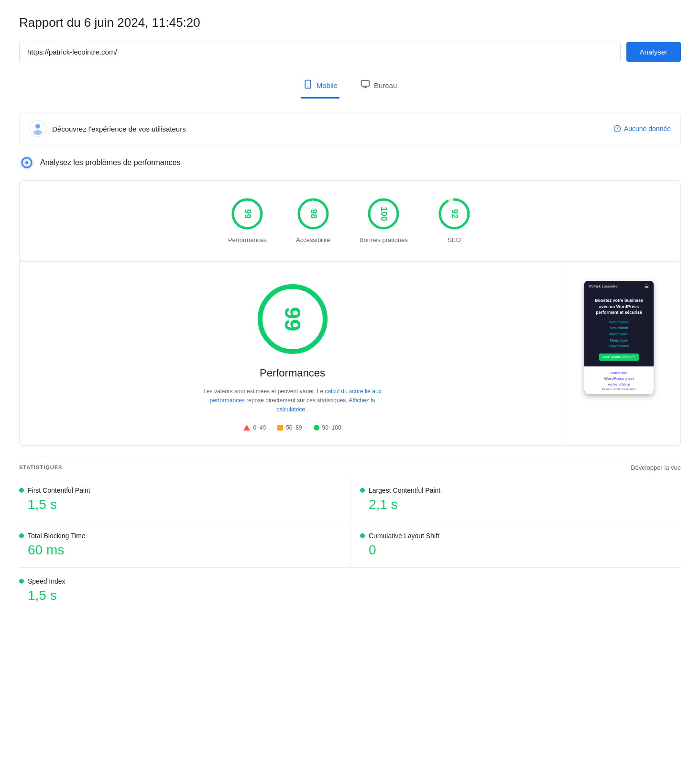  What do you see at coordinates (525, 505) in the screenshot?
I see `stat-lcp-value: 2,1 s` at bounding box center [525, 505].